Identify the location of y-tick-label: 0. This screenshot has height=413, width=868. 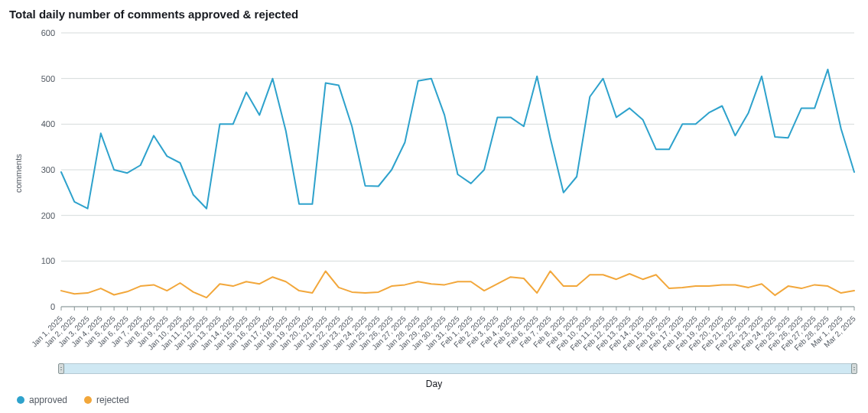
(40, 307).